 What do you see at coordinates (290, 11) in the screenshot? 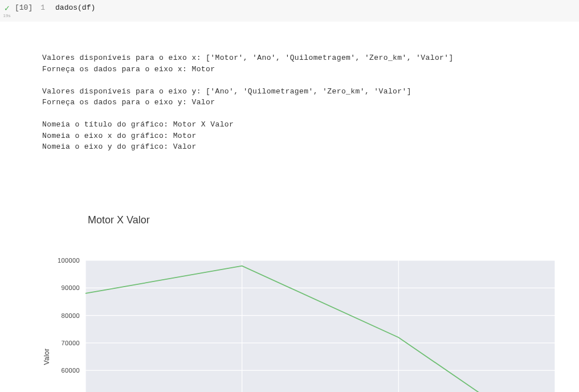
I see `cell-input-area: ✓ 19s [10] 1 dados(df)` at bounding box center [290, 11].